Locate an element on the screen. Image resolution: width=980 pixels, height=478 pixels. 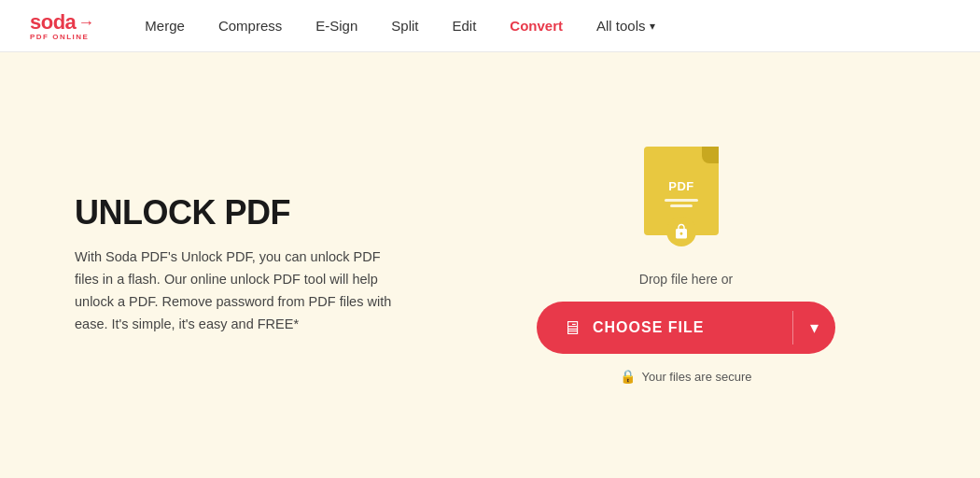
nav-item-alltools: All tools ▾ is located at coordinates (625, 26).